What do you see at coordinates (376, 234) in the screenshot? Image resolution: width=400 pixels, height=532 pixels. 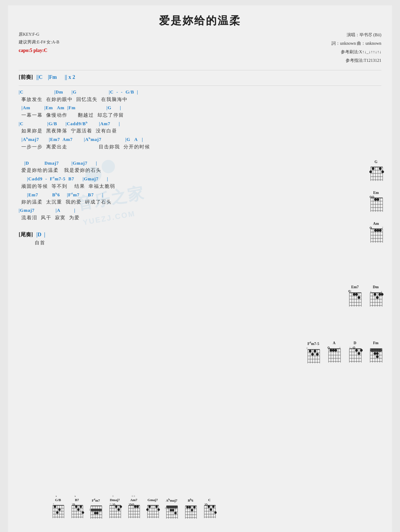 I see `chord-am: Am ○ ×` at bounding box center [376, 234].